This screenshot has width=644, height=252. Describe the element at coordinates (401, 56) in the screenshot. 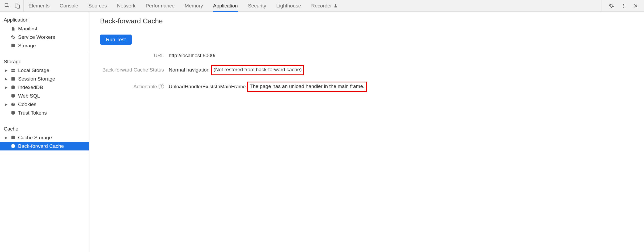

I see `url-value: http://localhost:5000/` at that location.